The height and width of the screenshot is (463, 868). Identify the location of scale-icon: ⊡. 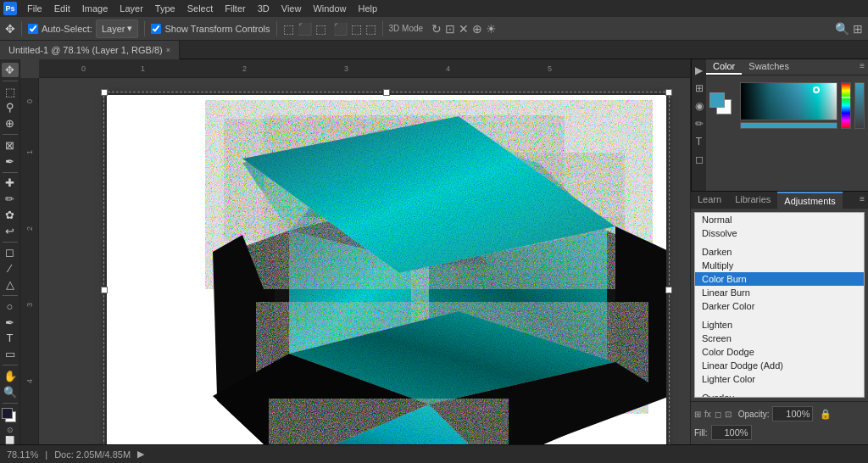
(450, 29).